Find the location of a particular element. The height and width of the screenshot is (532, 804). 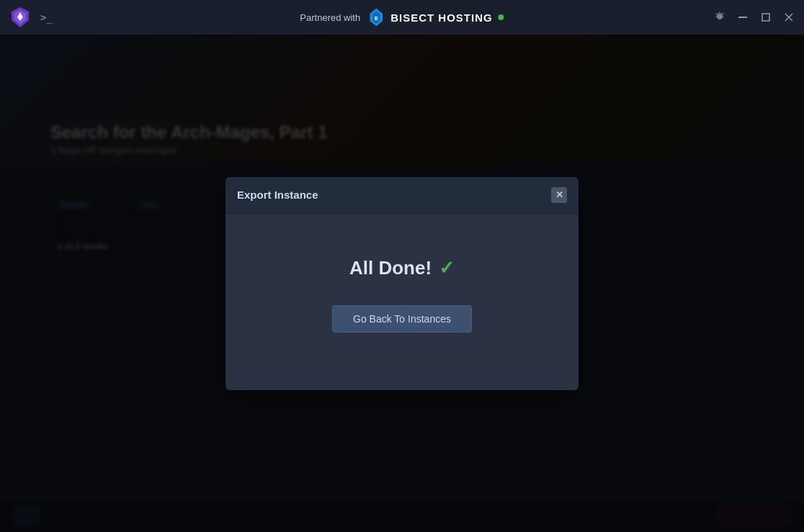

titlebar-center: Partnered with B BISECT HOSTING is located at coordinates (402, 17).